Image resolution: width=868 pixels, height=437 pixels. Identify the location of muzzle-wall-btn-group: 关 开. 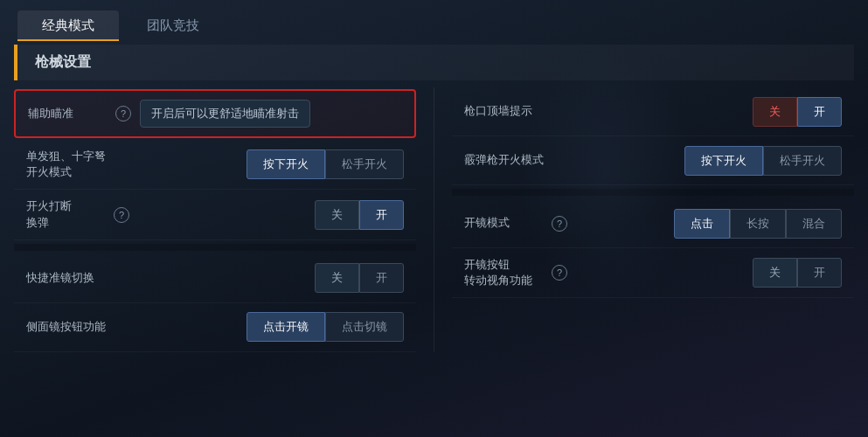
(797, 112).